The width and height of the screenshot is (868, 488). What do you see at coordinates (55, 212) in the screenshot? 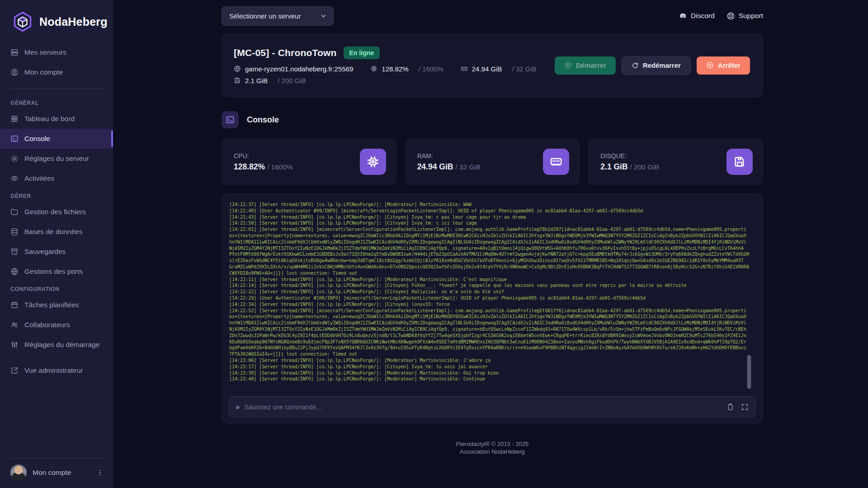
I see `sidebar-item-label: Gestion des fichiers` at bounding box center [55, 212].